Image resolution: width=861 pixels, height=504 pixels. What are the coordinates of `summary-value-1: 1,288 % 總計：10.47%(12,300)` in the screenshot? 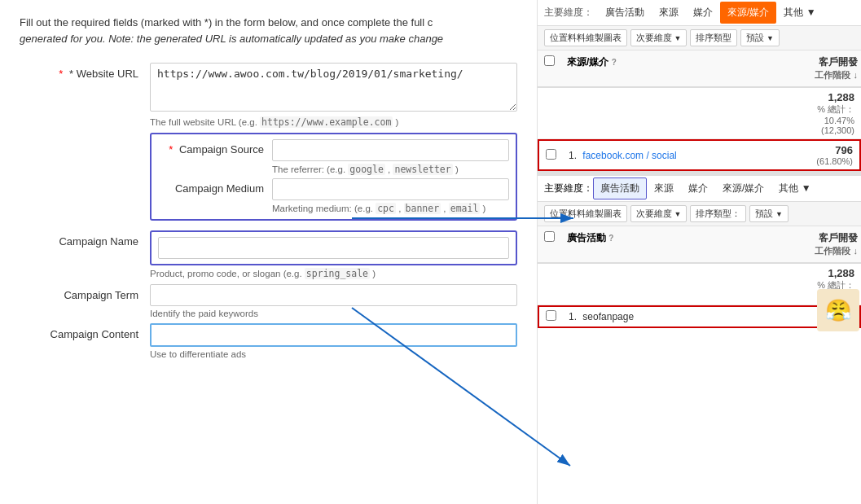 It's located at (808, 113).